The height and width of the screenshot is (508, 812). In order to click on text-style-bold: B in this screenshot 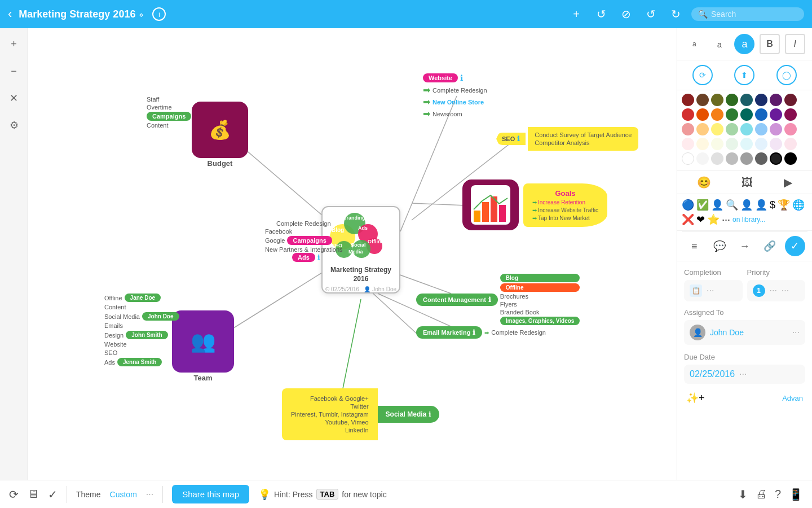, I will do `click(770, 44)`.